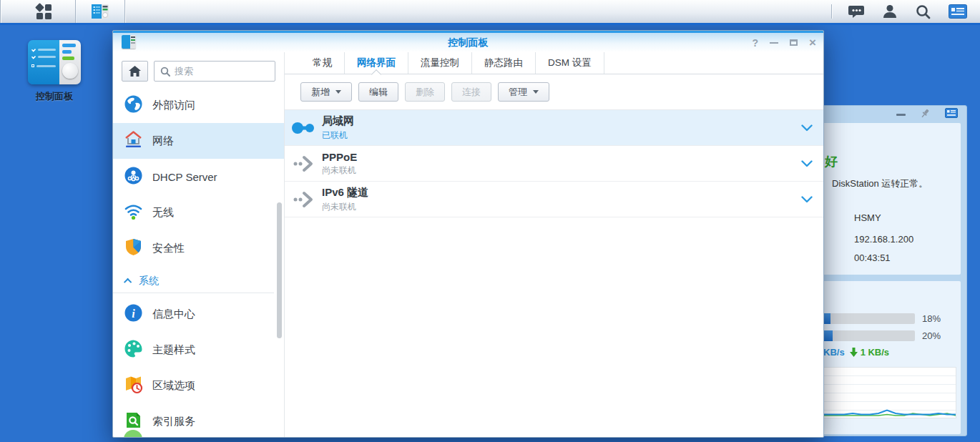 Image resolution: width=980 pixels, height=442 pixels. Describe the element at coordinates (876, 336) in the screenshot. I see `ram-usage-row: 20%` at that location.